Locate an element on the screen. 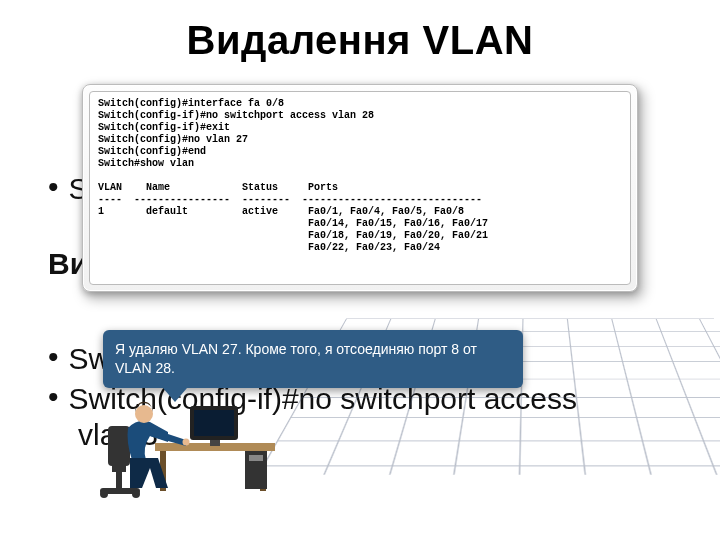 The width and height of the screenshot is (720, 540). term-line: Switch(config-if)#exit is located at coordinates (360, 128).